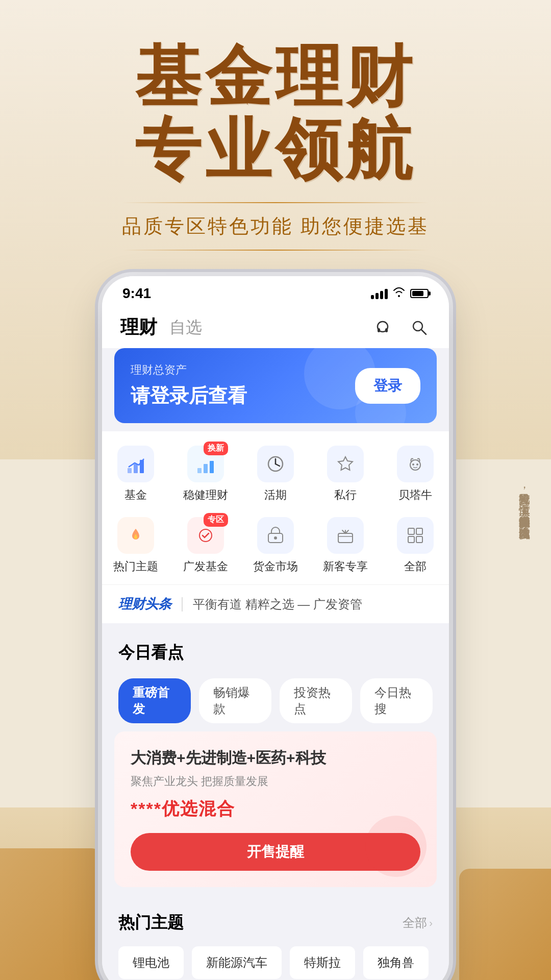 This screenshot has width=551, height=980. What do you see at coordinates (276, 386) in the screenshot?
I see `banner: 理财总资产 请登录后查看 登录` at bounding box center [276, 386].